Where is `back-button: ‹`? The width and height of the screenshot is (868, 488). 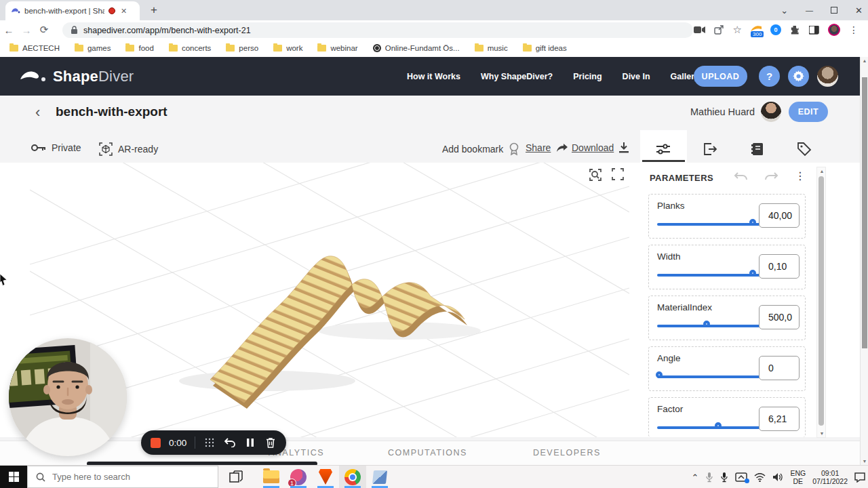 back-button: ‹ is located at coordinates (38, 113).